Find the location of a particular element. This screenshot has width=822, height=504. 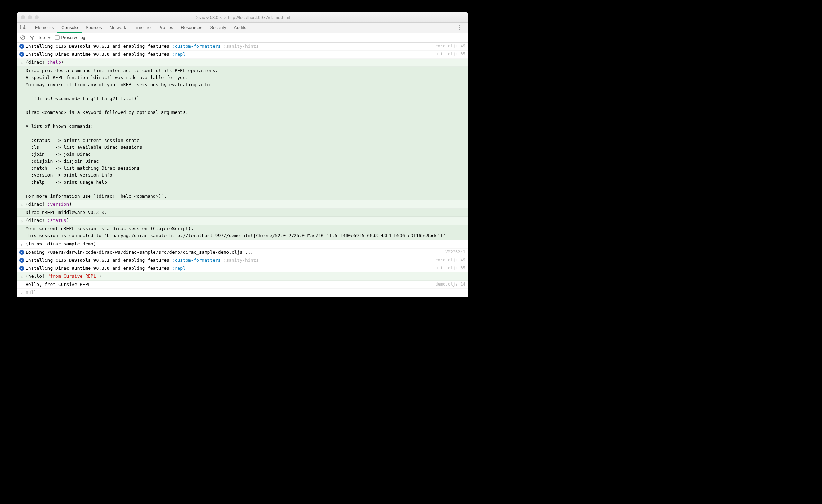

console-row: ›(dirac! :version) is located at coordinates (242, 205).